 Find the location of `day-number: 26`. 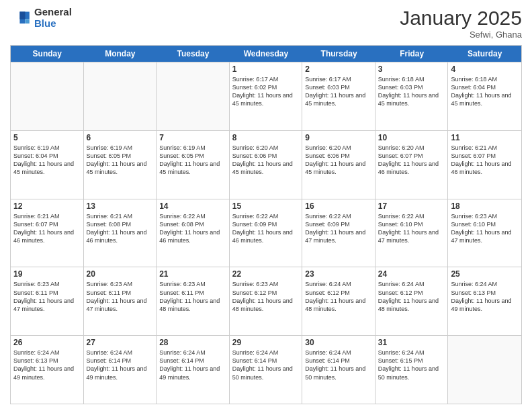

day-number: 26 is located at coordinates (47, 342).